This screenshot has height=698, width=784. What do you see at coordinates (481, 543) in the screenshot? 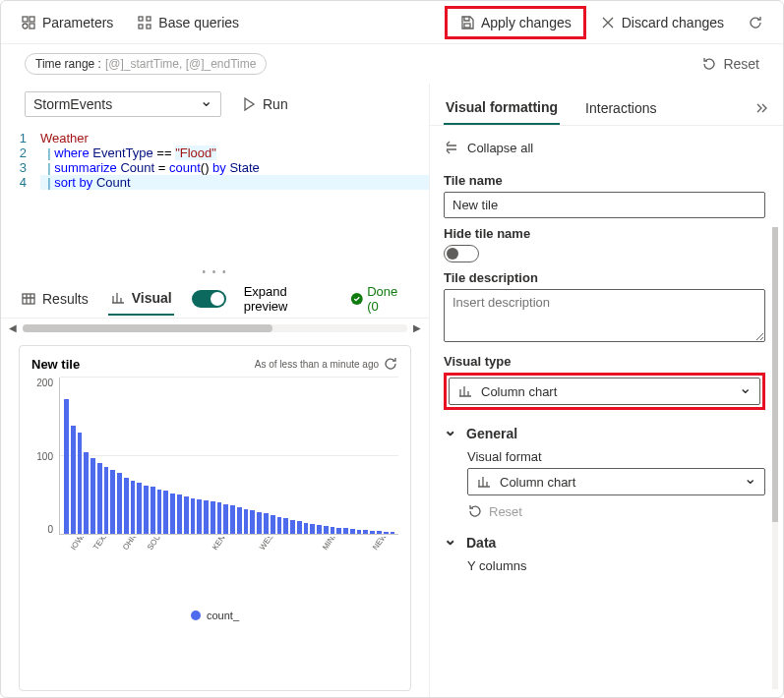
I see `section-data-label: Data` at bounding box center [481, 543].